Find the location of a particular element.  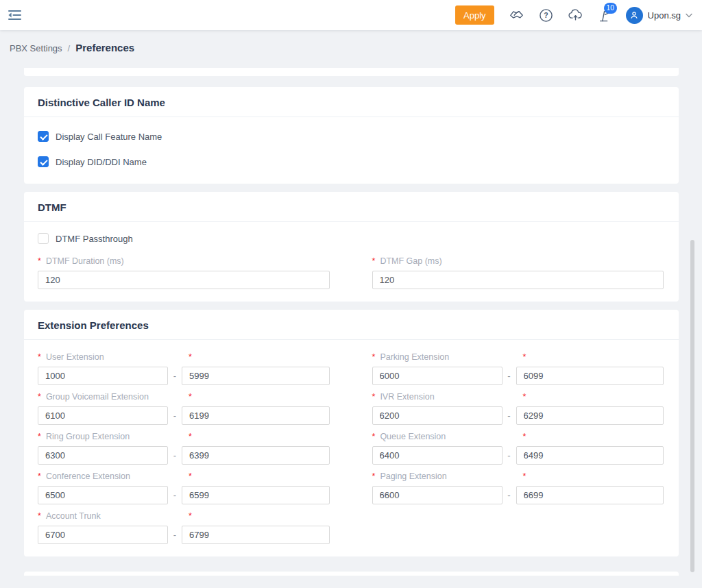

field-label: Parking Extension is located at coordinates (414, 357).